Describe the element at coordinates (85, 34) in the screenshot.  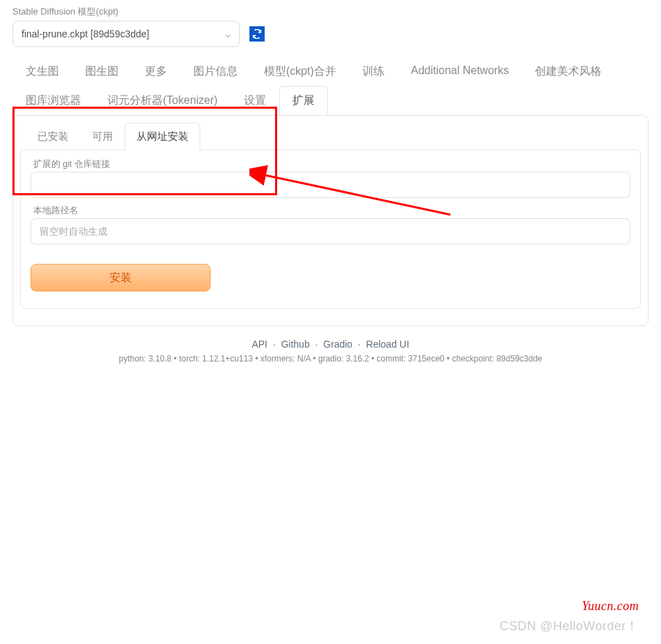
I see `model-select-value: final-prune.ckpt [89d59c3dde]` at that location.